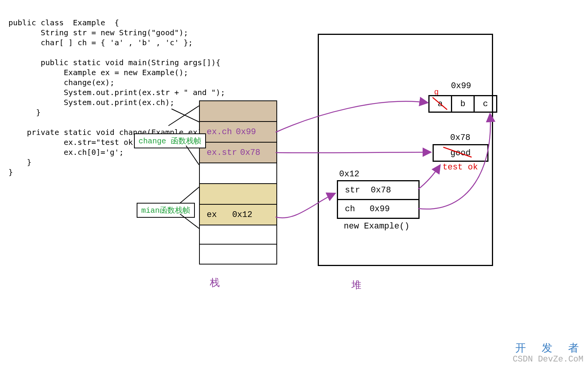  Describe the element at coordinates (356, 285) in the screenshot. I see `heap-label: 堆` at that location.